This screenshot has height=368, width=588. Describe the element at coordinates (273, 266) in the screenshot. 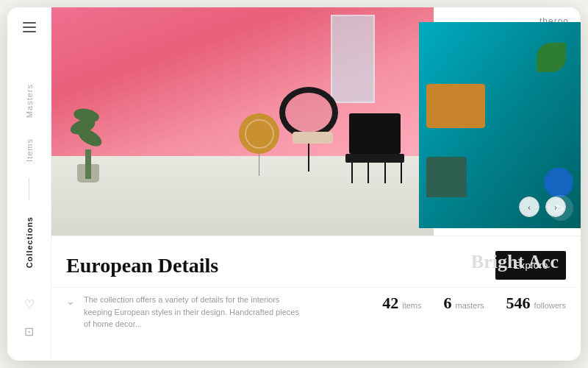

I see `collection-title: European Details` at that location.